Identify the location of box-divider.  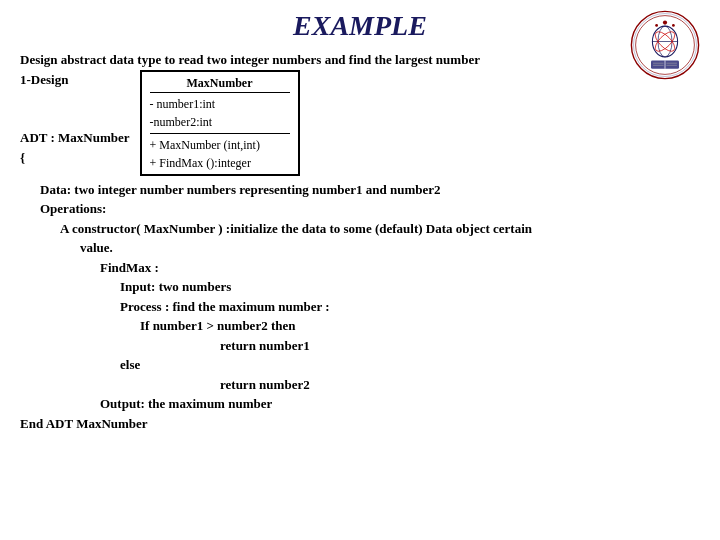
(220, 134).